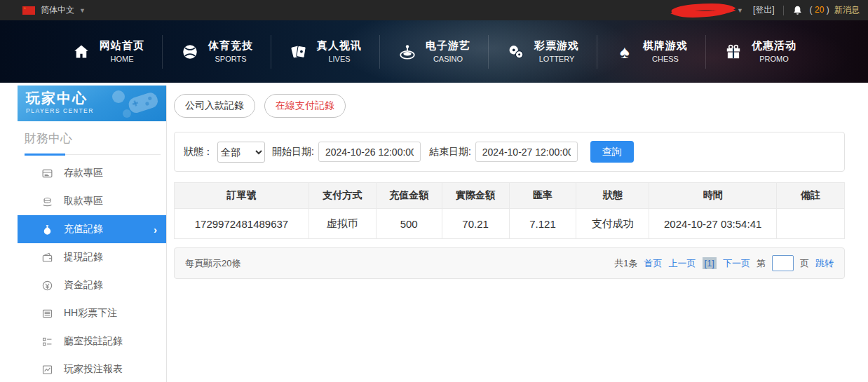 Image resolution: width=868 pixels, height=382 pixels. What do you see at coordinates (92, 229) in the screenshot?
I see `sidebar-item-recharge-records: 充值記錄 ›` at bounding box center [92, 229].